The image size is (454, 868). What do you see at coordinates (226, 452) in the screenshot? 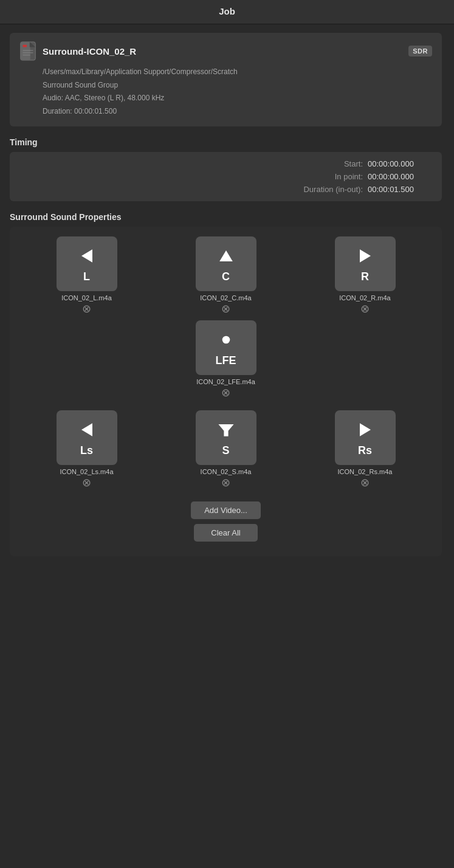
I see `speaker-grid-bottom: Ls ICON_02_Ls.m4a ⊗ S ICON_02_S.m4a ⊗` at bounding box center [226, 452].